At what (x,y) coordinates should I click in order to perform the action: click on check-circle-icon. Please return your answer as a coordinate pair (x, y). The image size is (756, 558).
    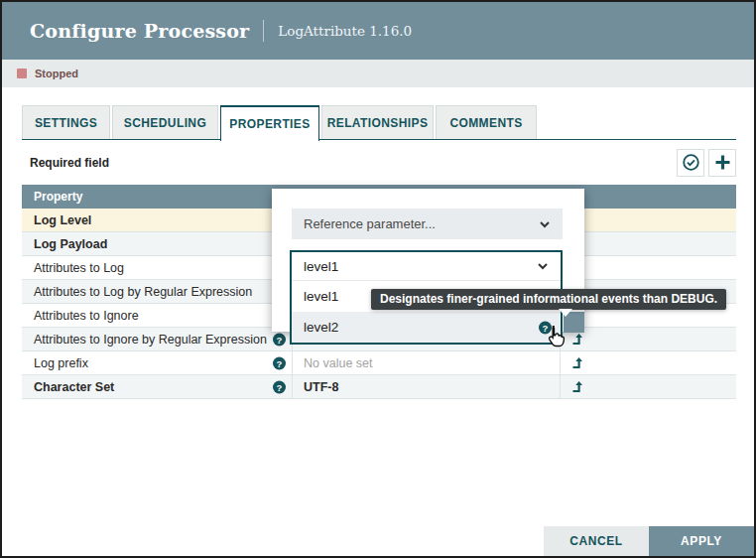
    Looking at the image, I should click on (691, 163).